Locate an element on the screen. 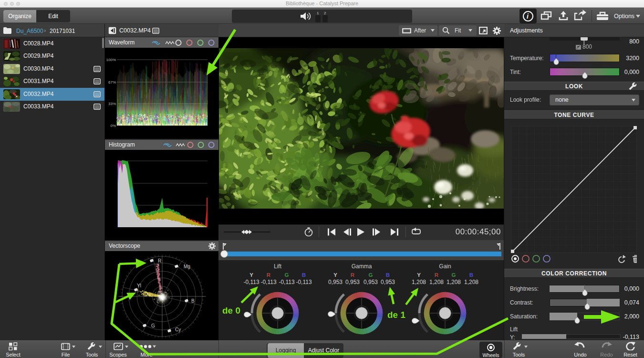 The width and height of the screenshot is (644, 358). svg-text: 1 is located at coordinates (318, 13).